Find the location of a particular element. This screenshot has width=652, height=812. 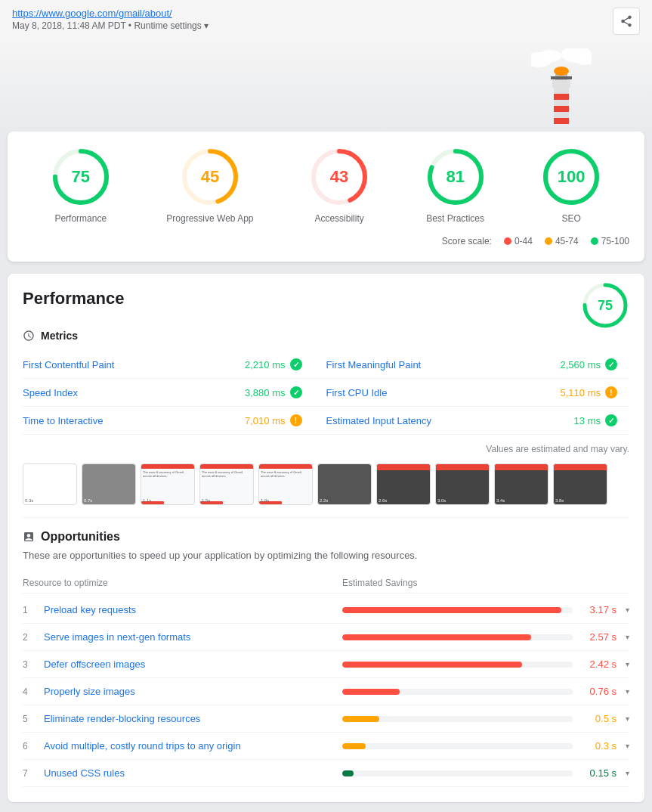

opp-name-4: Properly size images is located at coordinates (193, 691).